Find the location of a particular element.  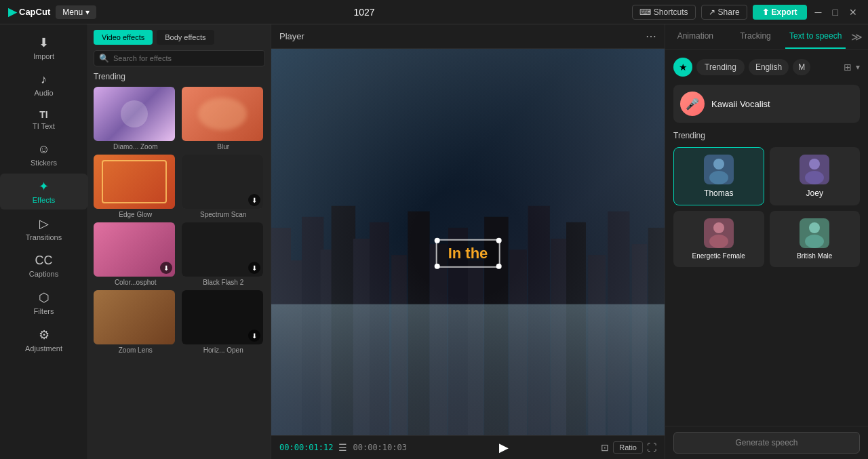

list-view-button: ☰ is located at coordinates (343, 447).